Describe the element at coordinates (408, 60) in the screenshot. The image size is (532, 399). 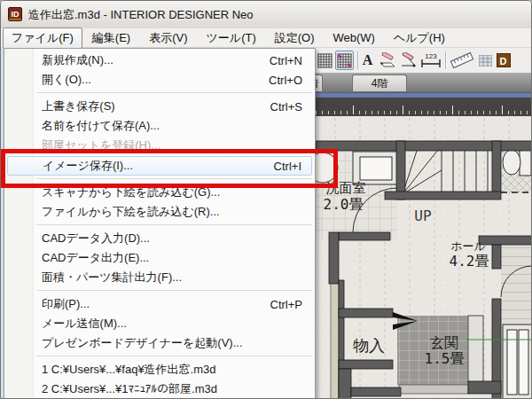
I see `angle-pencil-icon` at that location.